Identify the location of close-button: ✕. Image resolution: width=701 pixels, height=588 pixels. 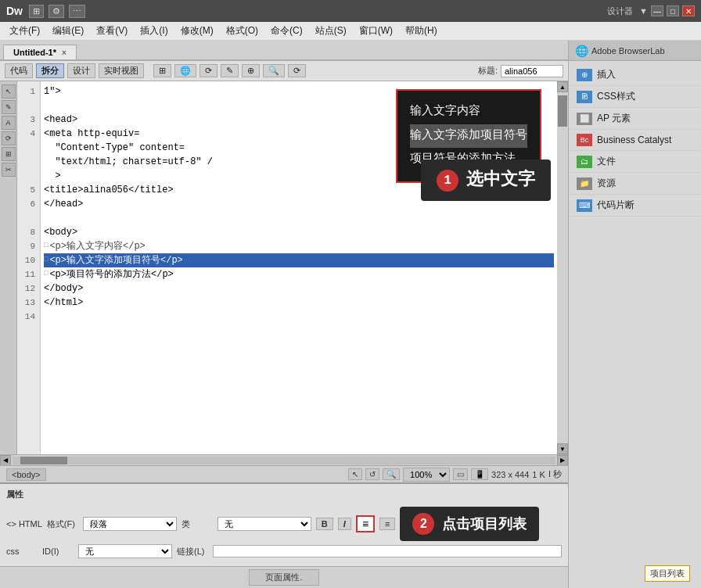
(688, 11).